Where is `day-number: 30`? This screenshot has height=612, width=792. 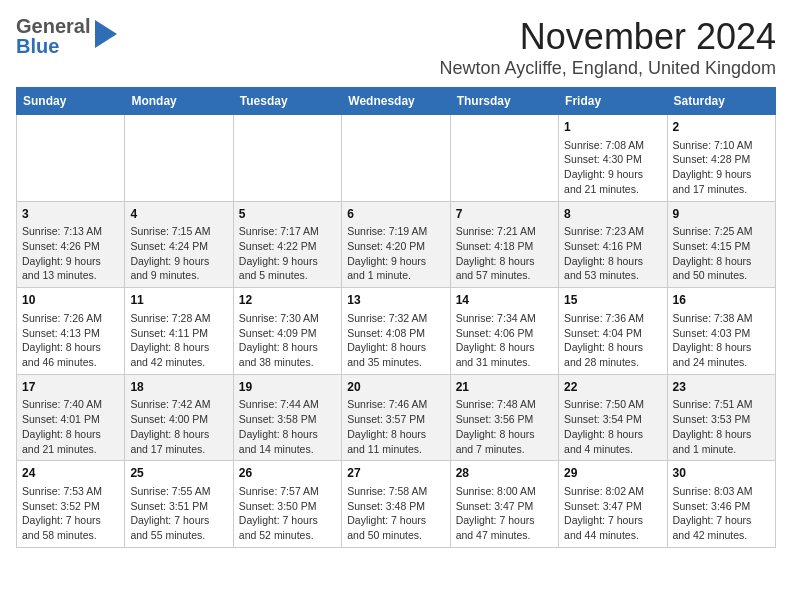 day-number: 30 is located at coordinates (722, 474).